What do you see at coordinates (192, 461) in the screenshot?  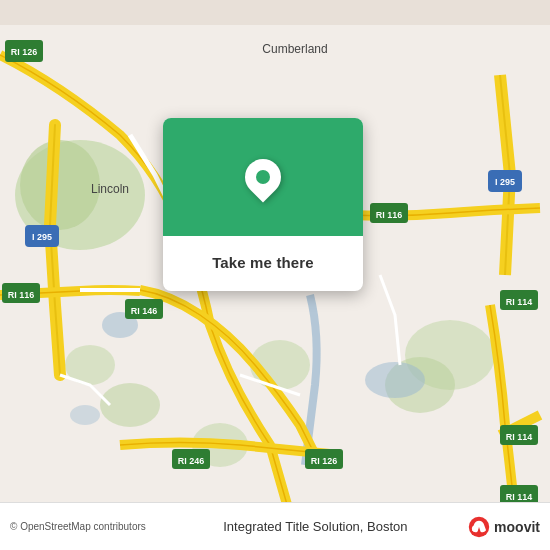 I see `svg-text: RI 246` at bounding box center [192, 461].